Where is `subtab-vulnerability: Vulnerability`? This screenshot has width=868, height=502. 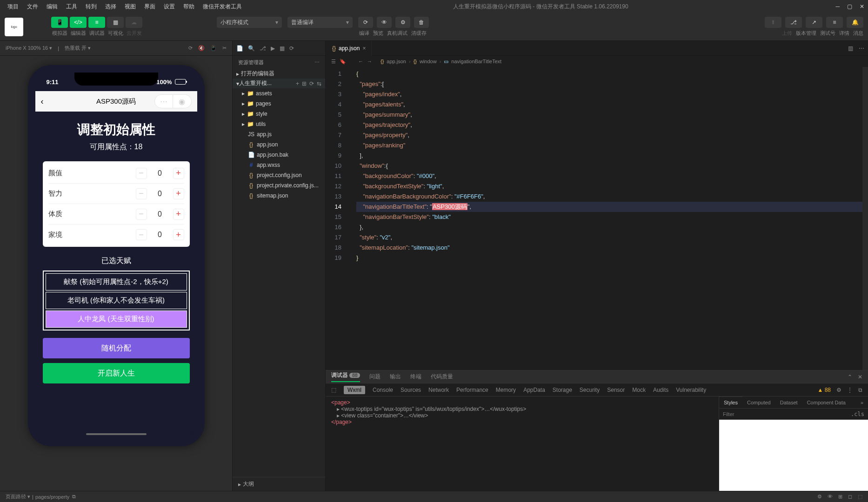
subtab-vulnerability: Vulnerability is located at coordinates (691, 390).